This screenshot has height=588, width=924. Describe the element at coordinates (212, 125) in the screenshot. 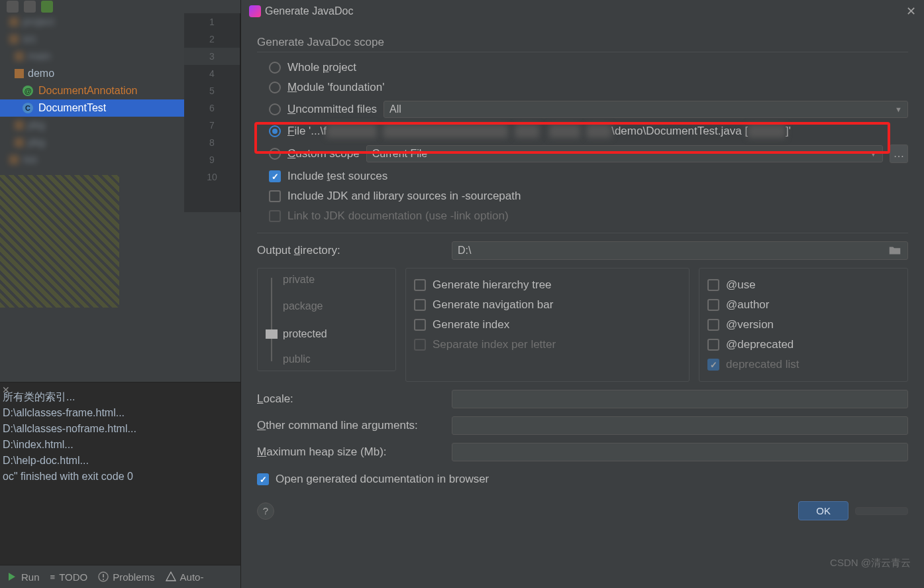

I see `line-number: 7` at that location.